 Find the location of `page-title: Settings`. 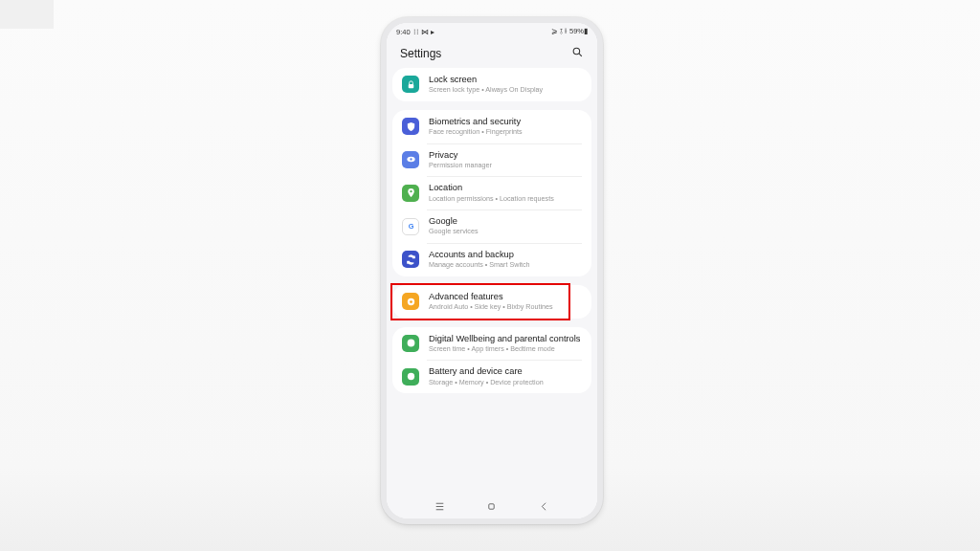

page-title: Settings is located at coordinates (421, 54).